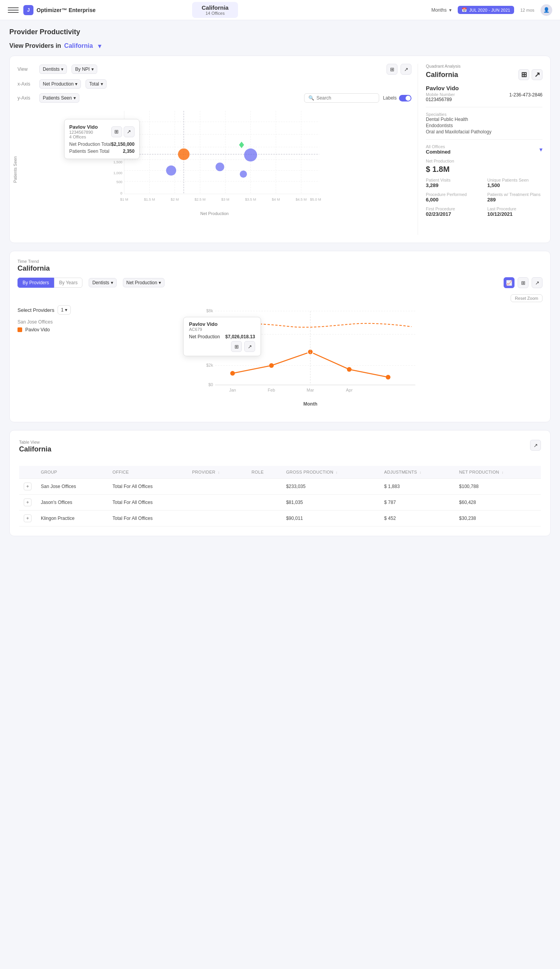 The width and height of the screenshot is (560, 969). I want to click on cell-gross-3: $90,011, so click(331, 519).